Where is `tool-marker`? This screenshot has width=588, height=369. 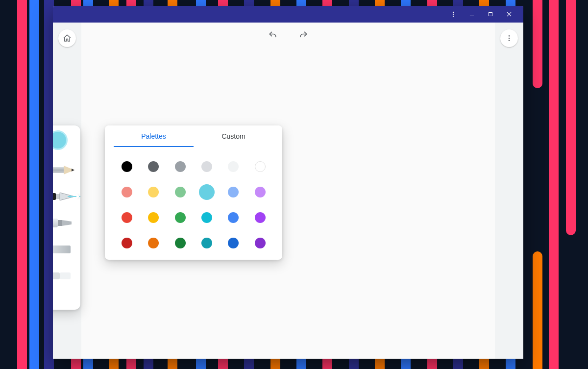 tool-marker is located at coordinates (67, 223).